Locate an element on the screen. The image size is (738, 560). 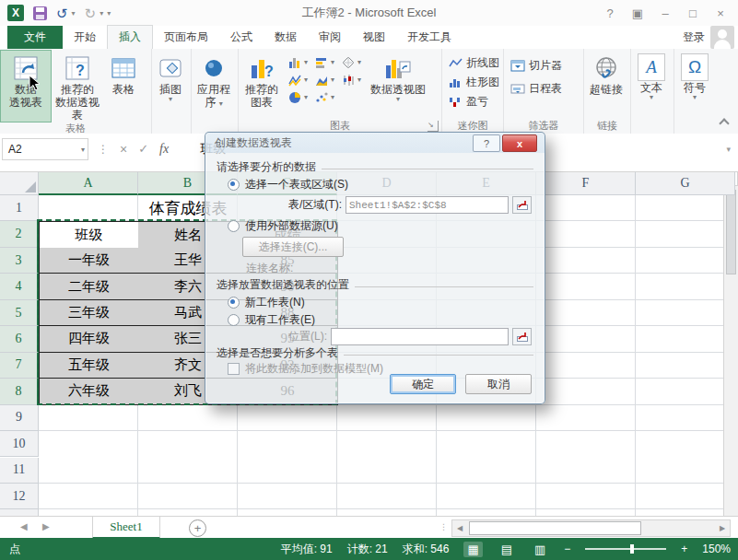
pivottable-button: 数据 透视表 is located at coordinates (26, 87).